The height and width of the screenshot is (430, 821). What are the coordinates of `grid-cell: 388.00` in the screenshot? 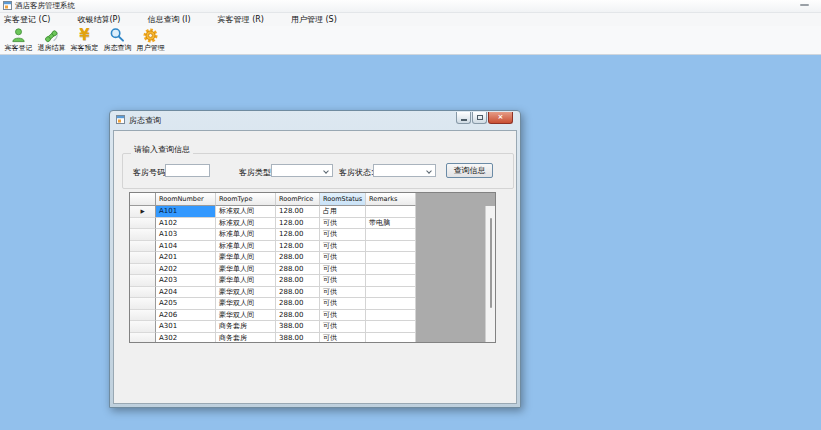 It's located at (298, 338).